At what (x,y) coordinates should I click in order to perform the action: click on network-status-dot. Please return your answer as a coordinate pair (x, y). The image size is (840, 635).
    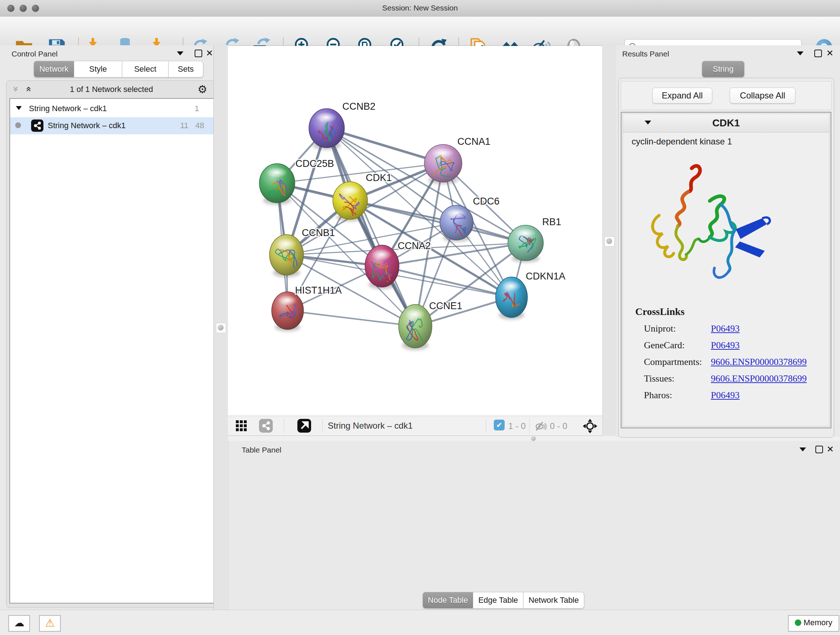
    Looking at the image, I should click on (18, 125).